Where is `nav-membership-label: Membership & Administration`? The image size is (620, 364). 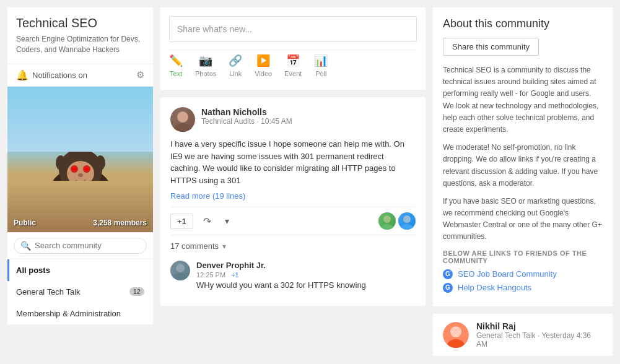 nav-membership-label: Membership & Administration is located at coordinates (68, 313).